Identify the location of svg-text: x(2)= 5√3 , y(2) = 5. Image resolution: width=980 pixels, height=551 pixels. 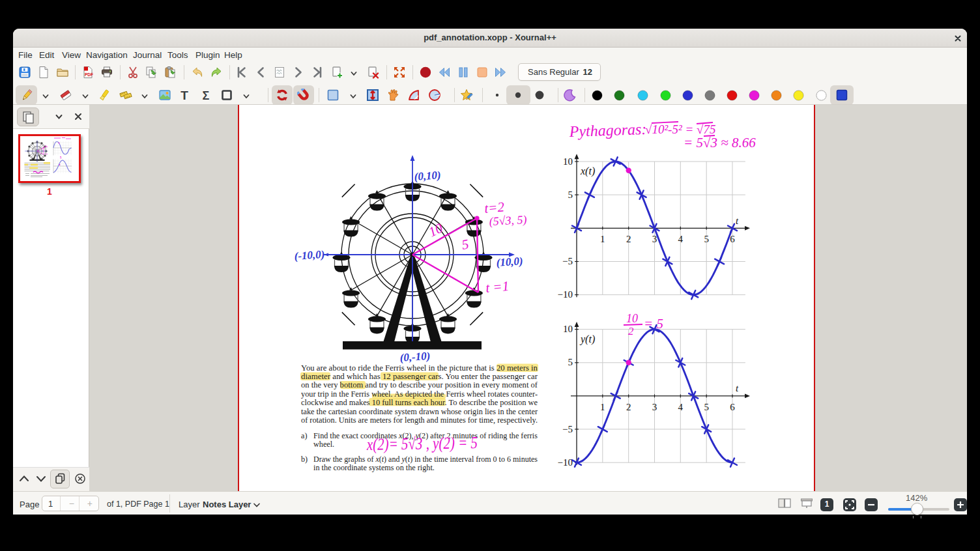
(422, 444).